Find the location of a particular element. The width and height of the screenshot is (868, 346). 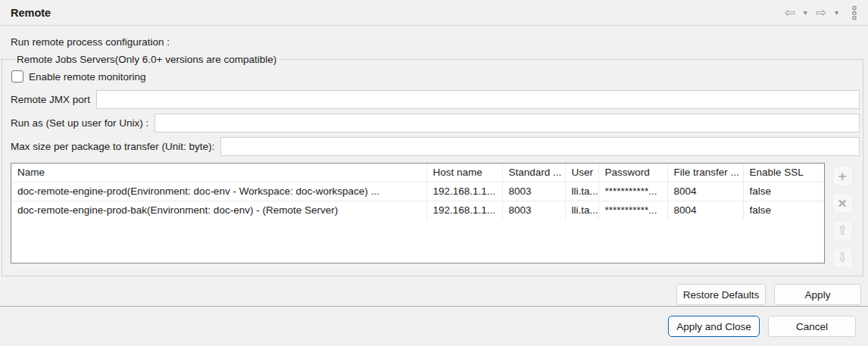

run-as-input is located at coordinates (507, 123).